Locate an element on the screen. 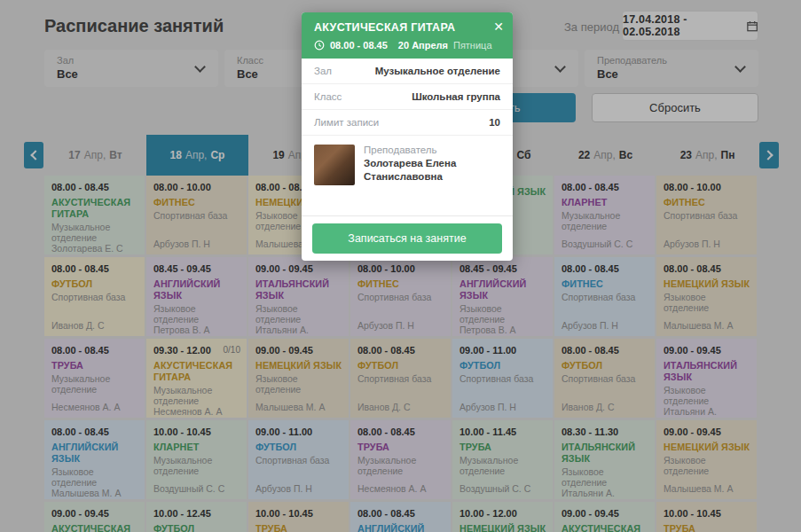 The image size is (801, 532). modal-row-limit: Лимит записи 10 is located at coordinates (407, 122).